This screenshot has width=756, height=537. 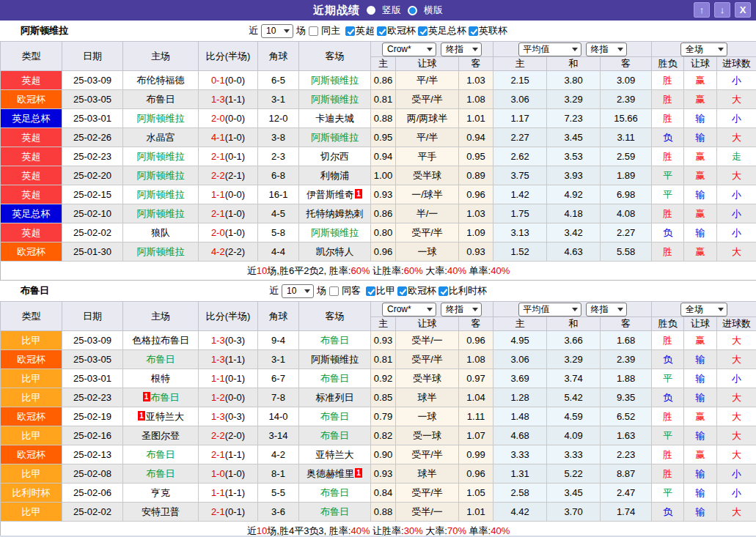 I want to click on same-home-checkbox, so click(x=314, y=31).